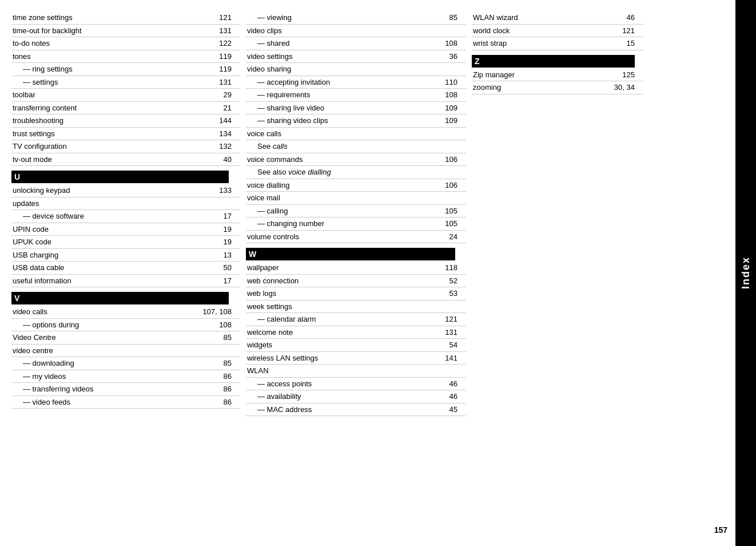  Describe the element at coordinates (558, 43) in the screenshot. I see `list-item: wrist strap15` at that location.